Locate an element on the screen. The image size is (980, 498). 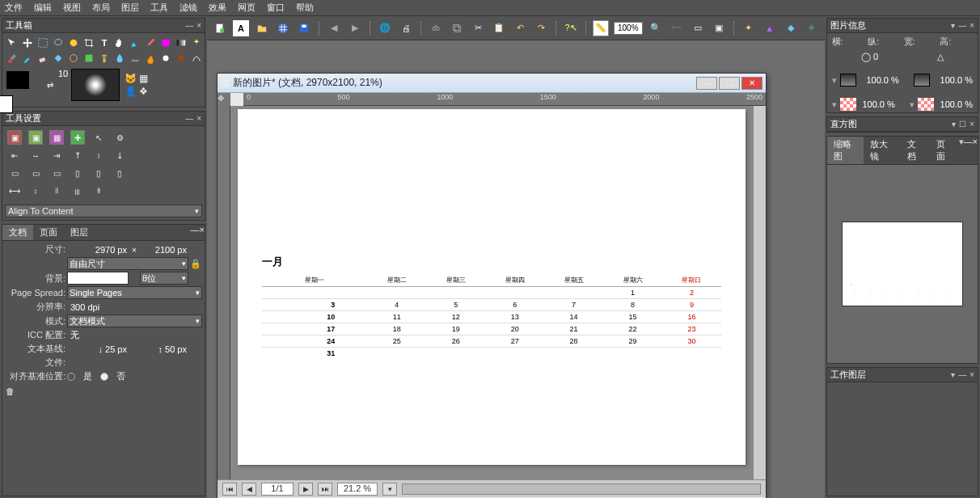
menu-window: 窗口 is located at coordinates (276, 8).